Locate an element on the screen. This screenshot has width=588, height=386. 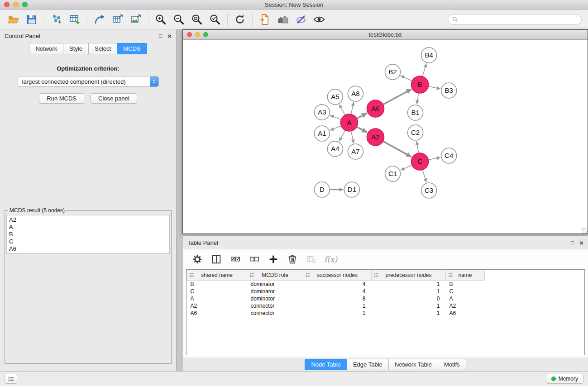
resize-grip is located at coordinates (585, 231).